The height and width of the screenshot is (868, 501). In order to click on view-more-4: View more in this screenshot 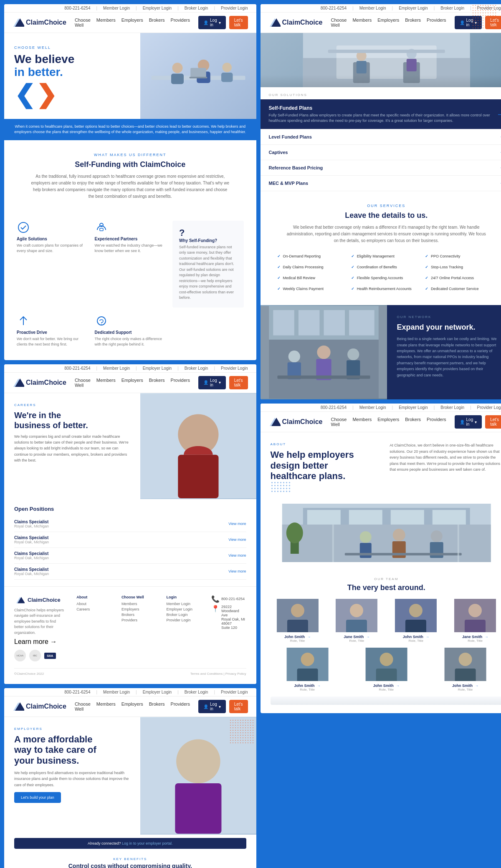, I will do `click(237, 571)`.